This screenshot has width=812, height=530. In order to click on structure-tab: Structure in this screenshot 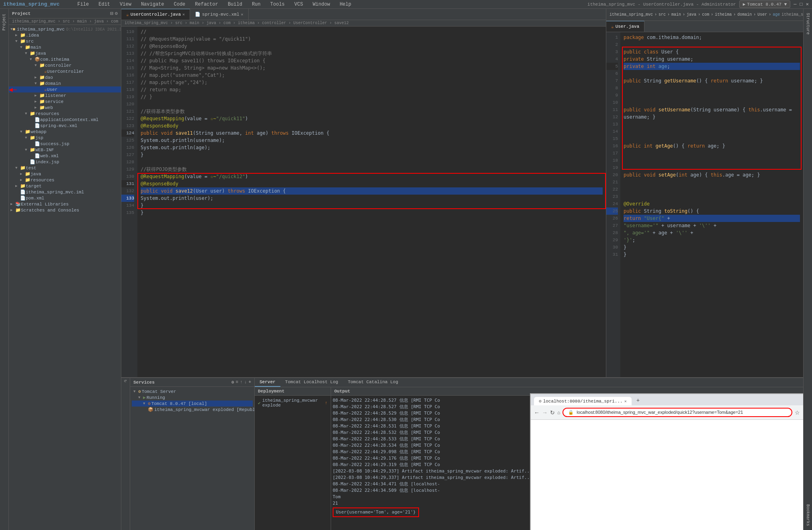, I will do `click(808, 24)`.